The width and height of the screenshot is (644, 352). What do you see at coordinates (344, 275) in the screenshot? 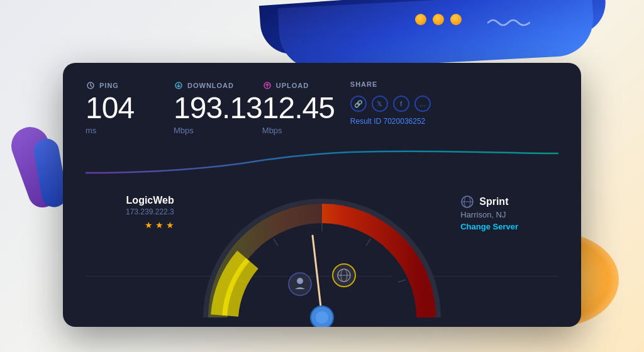
I see `center-globe-icon` at bounding box center [344, 275].